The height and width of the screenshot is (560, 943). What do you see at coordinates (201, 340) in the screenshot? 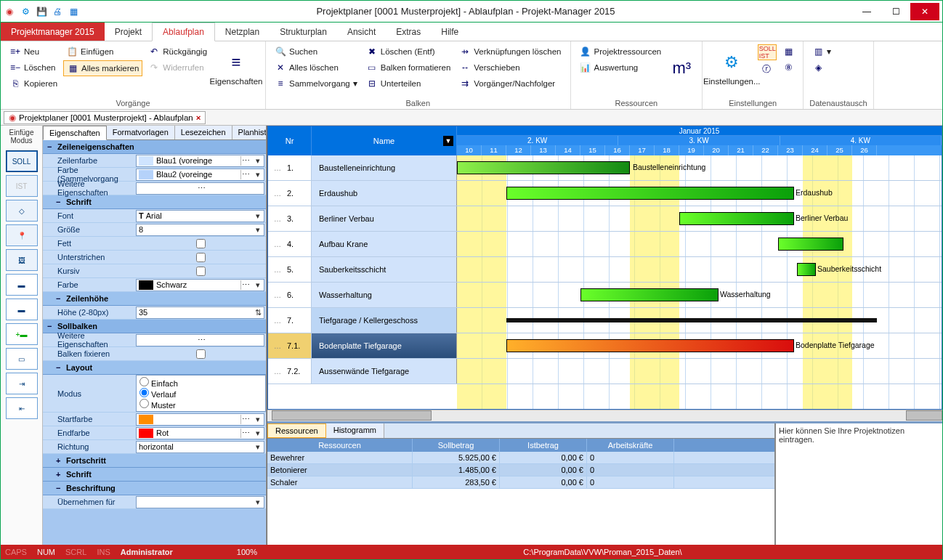
I see `weitere-soll-button: ⋯` at bounding box center [201, 340].